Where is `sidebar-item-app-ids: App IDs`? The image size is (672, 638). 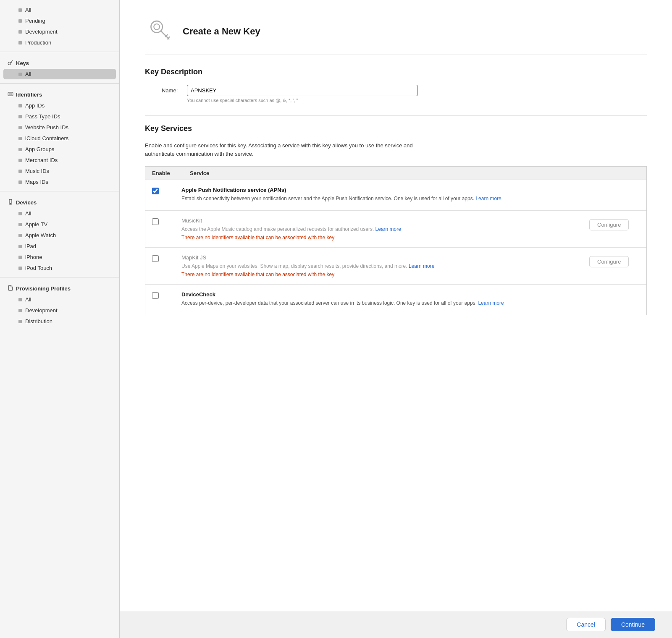 sidebar-item-app-ids: App IDs is located at coordinates (60, 106).